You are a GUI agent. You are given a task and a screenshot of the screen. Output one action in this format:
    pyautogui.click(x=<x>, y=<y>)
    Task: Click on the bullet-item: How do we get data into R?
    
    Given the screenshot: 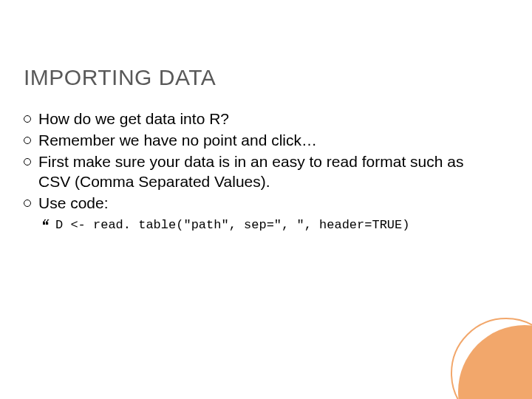 What is the action you would take?
    pyautogui.click(x=256, y=120)
    